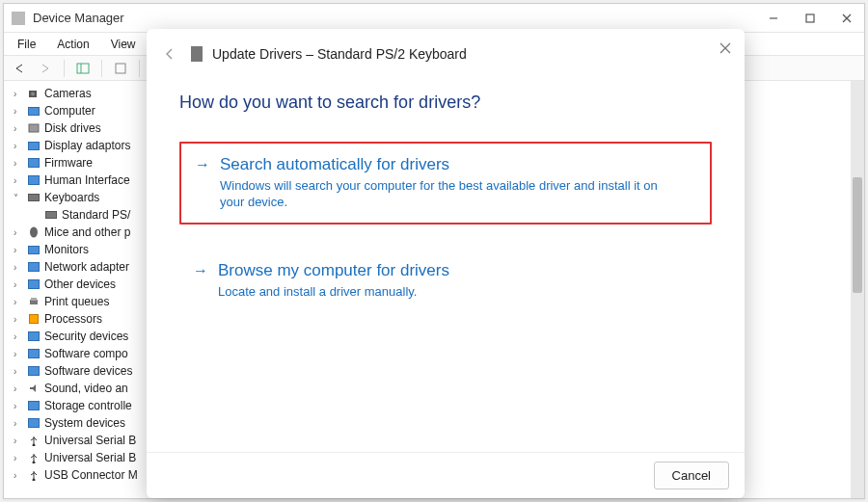  What do you see at coordinates (87, 267) in the screenshot?
I see `tree-item-label: Network adapter` at bounding box center [87, 267].